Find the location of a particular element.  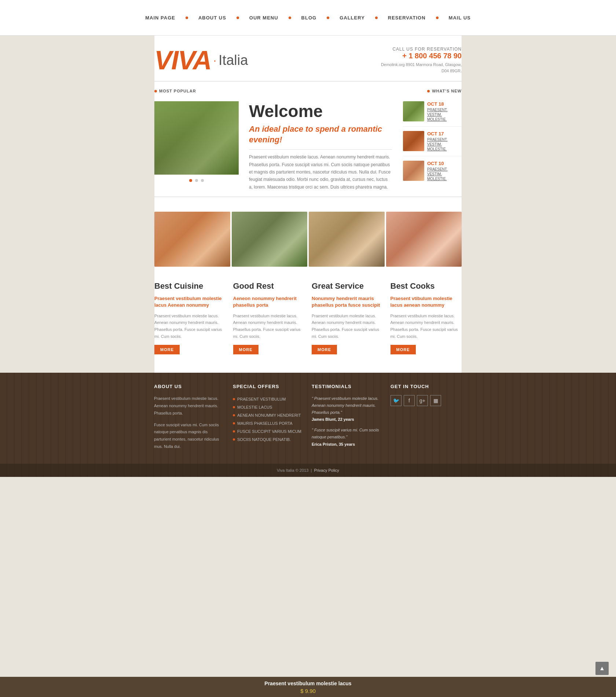

food-thumbnails is located at coordinates (308, 236).